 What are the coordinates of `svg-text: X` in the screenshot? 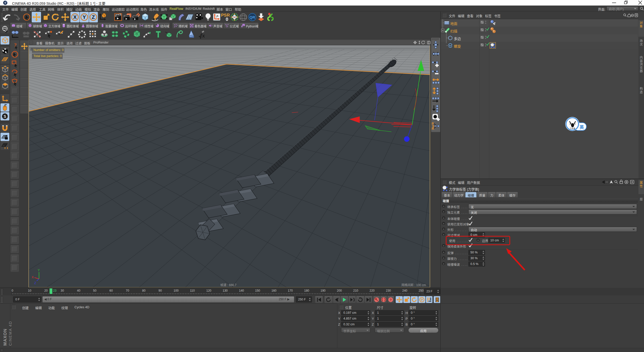 It's located at (33, 277).